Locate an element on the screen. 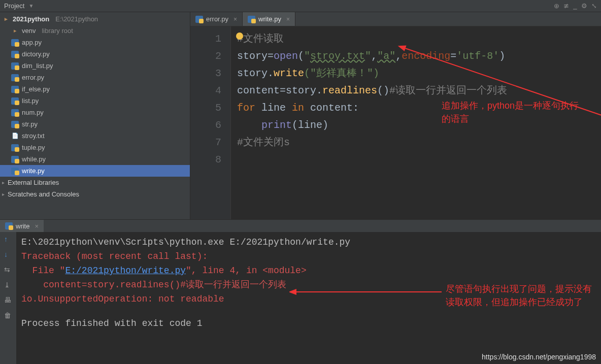 Image resolution: width=601 pixels, height=364 pixels. tree-file: tuple.py is located at coordinates (95, 147).